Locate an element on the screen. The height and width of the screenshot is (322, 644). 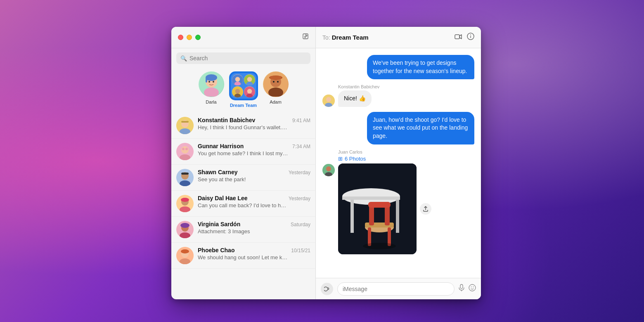
adam-label: Adam is located at coordinates (276, 102).